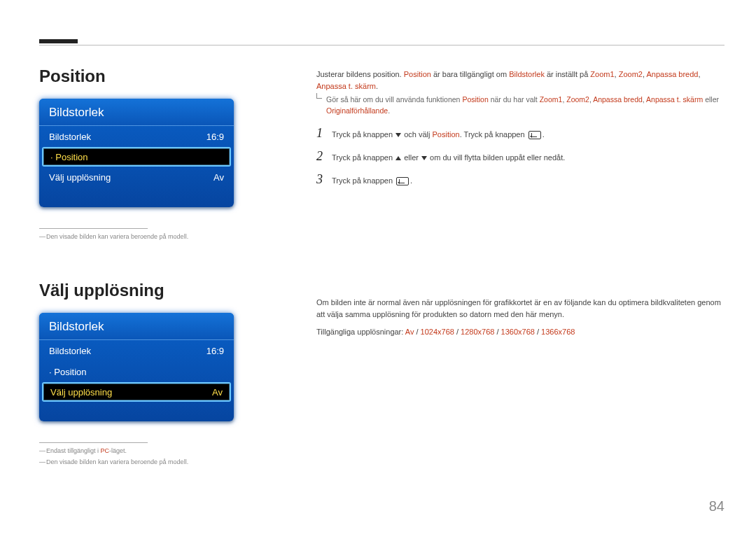 Image resolution: width=756 pixels, height=534 pixels. I want to click on menu-box-1: Bildstorlek Bildstorlek 16:9 Position Vä…, so click(136, 153).